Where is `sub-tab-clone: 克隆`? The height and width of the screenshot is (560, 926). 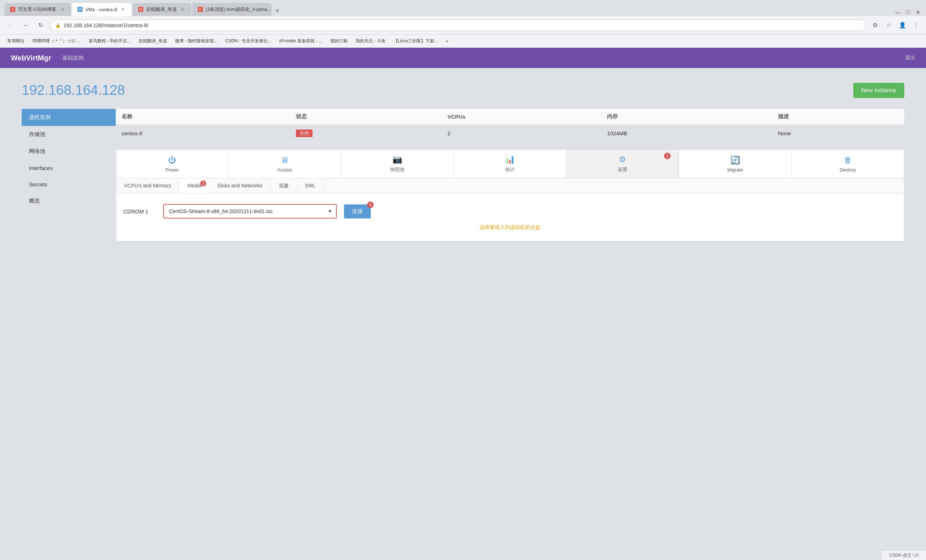
sub-tab-clone: 克隆 is located at coordinates (284, 186).